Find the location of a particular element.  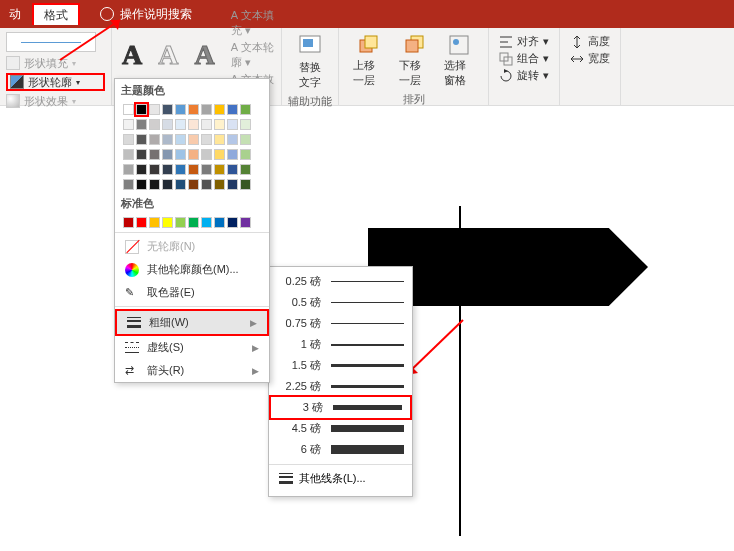

wordart-style-1: A is located at coordinates (132, 55).